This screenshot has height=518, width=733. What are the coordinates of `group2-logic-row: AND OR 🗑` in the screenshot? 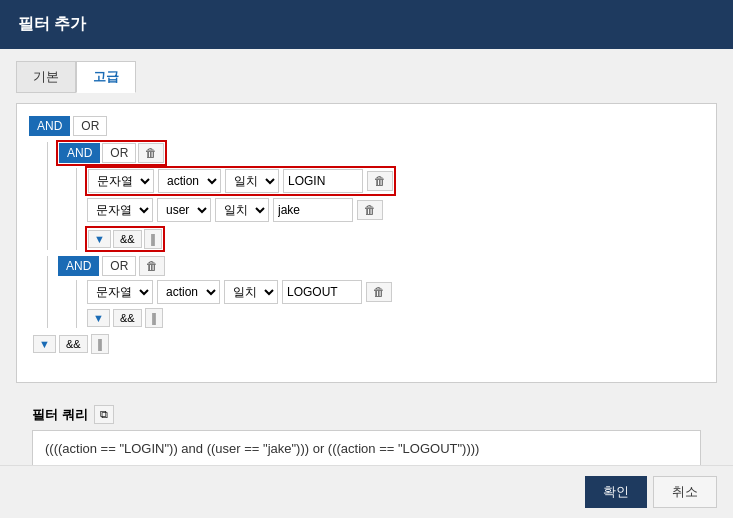 It's located at (381, 266).